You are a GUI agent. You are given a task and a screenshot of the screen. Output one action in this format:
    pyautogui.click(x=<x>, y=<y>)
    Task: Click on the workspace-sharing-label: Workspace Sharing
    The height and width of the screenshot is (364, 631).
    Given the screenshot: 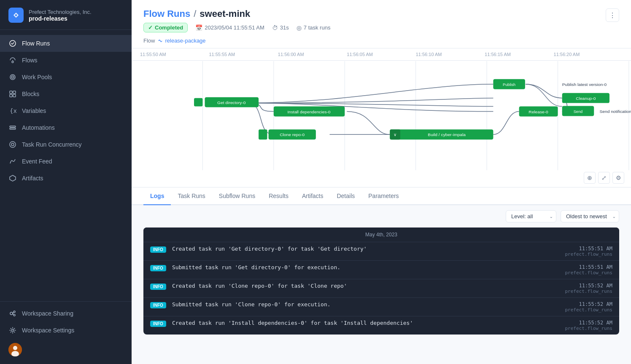 What is the action you would take?
    pyautogui.click(x=48, y=313)
    